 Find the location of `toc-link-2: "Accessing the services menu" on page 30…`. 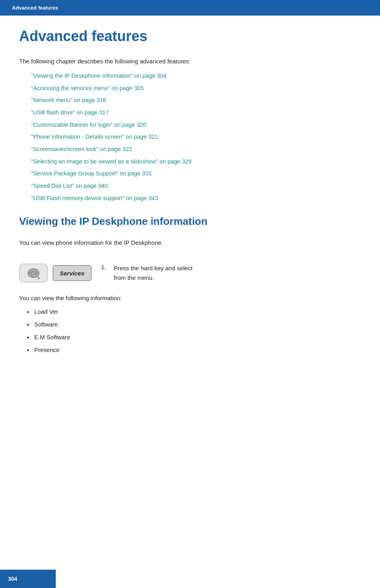

toc-link-2: "Accessing the services menu" on page 30… is located at coordinates (88, 88).